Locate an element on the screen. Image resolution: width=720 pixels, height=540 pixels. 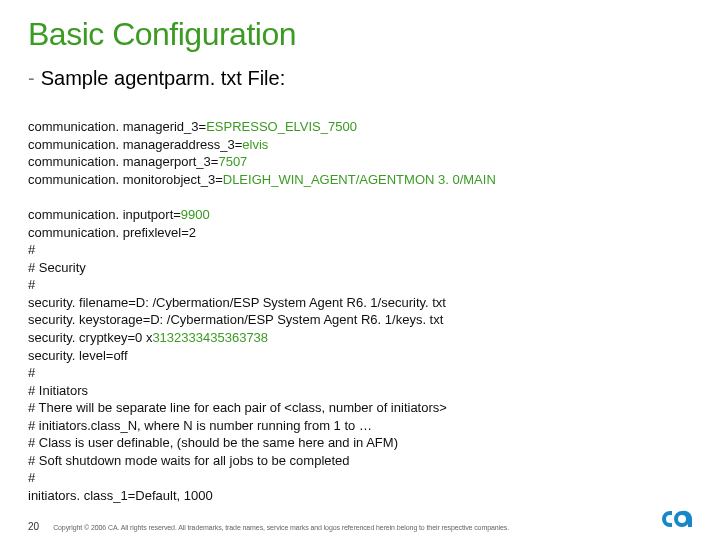
config-line: communication. inputport=9900 is located at coordinates (360, 215).